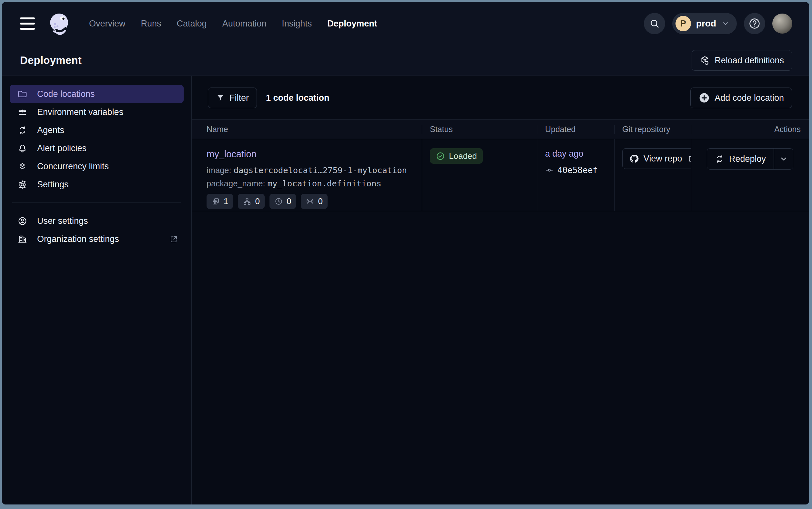 The image size is (812, 509). Describe the element at coordinates (720, 159) in the screenshot. I see `redeploy-icon` at that location.